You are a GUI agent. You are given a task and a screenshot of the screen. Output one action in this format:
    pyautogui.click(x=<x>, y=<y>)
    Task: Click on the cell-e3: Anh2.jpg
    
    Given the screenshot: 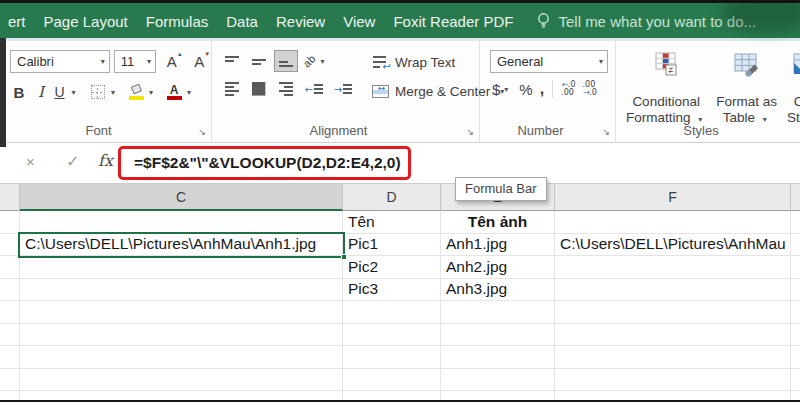 What is the action you would take?
    pyautogui.click(x=498, y=268)
    